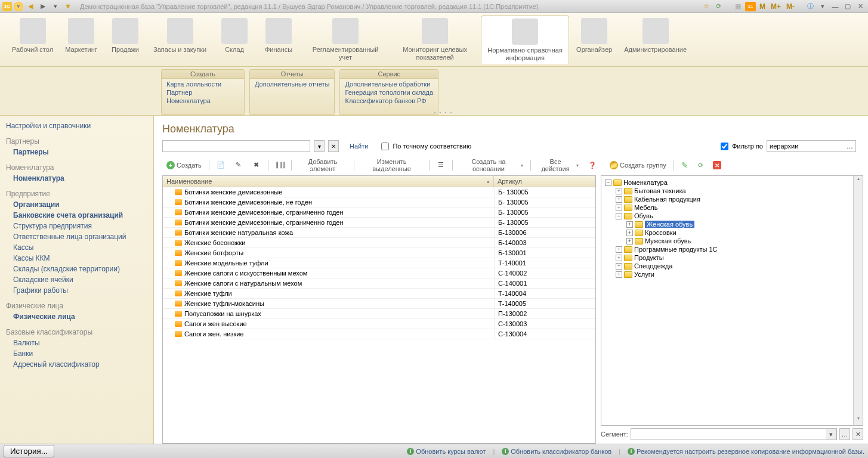 Image resolution: width=868 pixels, height=458 pixels. Describe the element at coordinates (700, 165) in the screenshot. I see `tree-refresh-button: ⟳` at that location.